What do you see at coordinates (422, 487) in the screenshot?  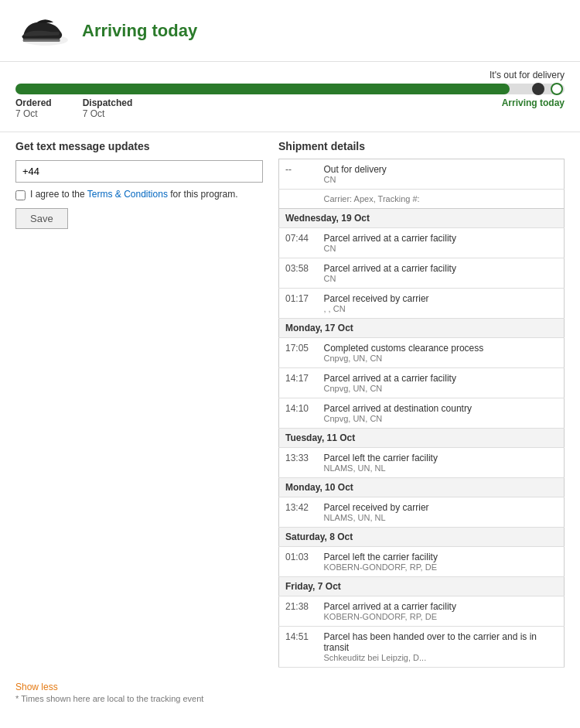 I see `section-header-mon10-label: Monday, 10 Oct` at bounding box center [422, 487].